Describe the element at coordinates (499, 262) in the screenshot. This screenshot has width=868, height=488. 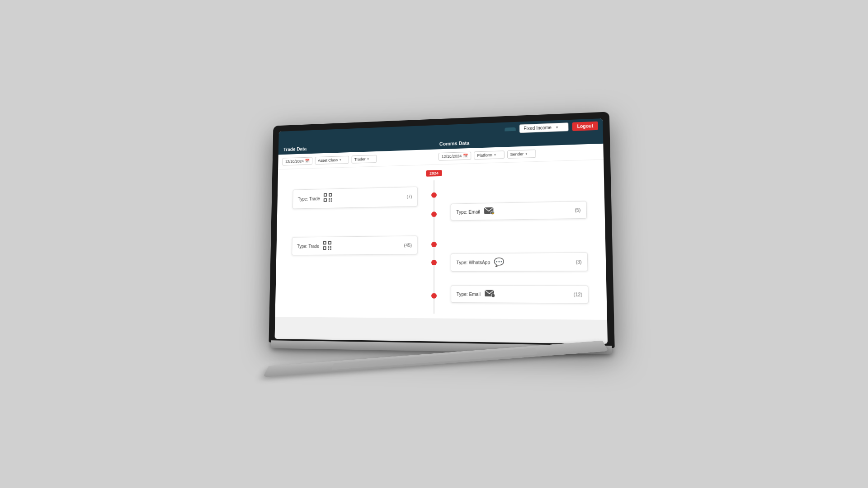
I see `whatsapp-icon: 💬` at that location.